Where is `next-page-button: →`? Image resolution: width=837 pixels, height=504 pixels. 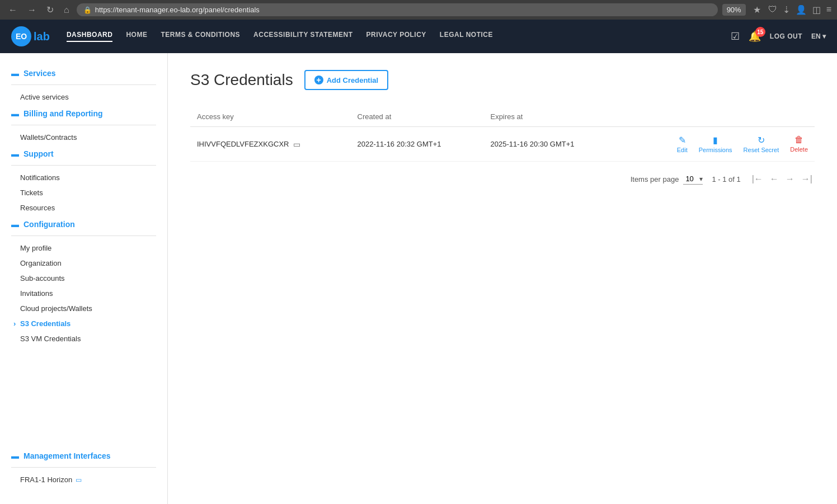
next-page-button: → is located at coordinates (790, 179).